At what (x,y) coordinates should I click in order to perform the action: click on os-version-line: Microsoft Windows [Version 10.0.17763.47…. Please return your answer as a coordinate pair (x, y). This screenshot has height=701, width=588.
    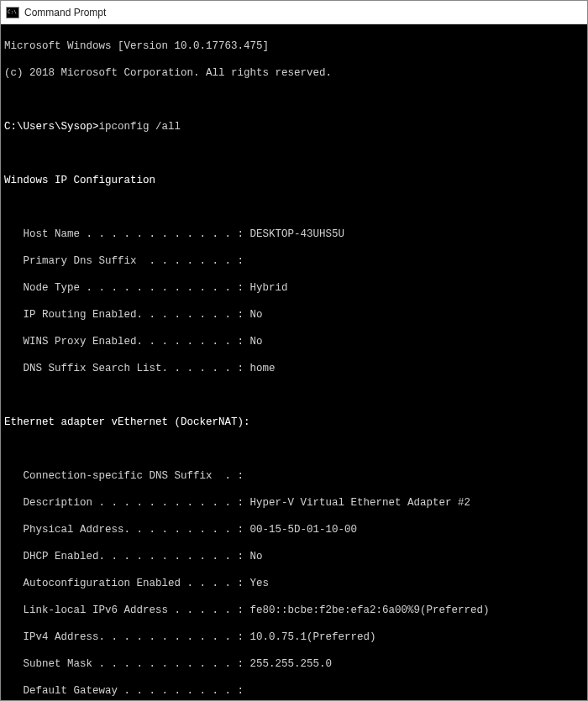
    Looking at the image, I should click on (294, 46).